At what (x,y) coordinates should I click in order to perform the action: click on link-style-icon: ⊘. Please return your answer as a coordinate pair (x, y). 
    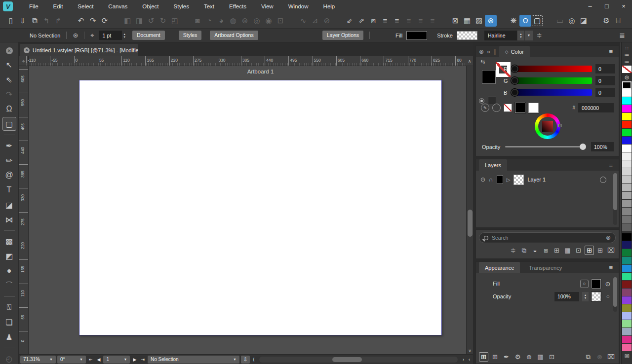
    Looking at the image, I should click on (327, 21).